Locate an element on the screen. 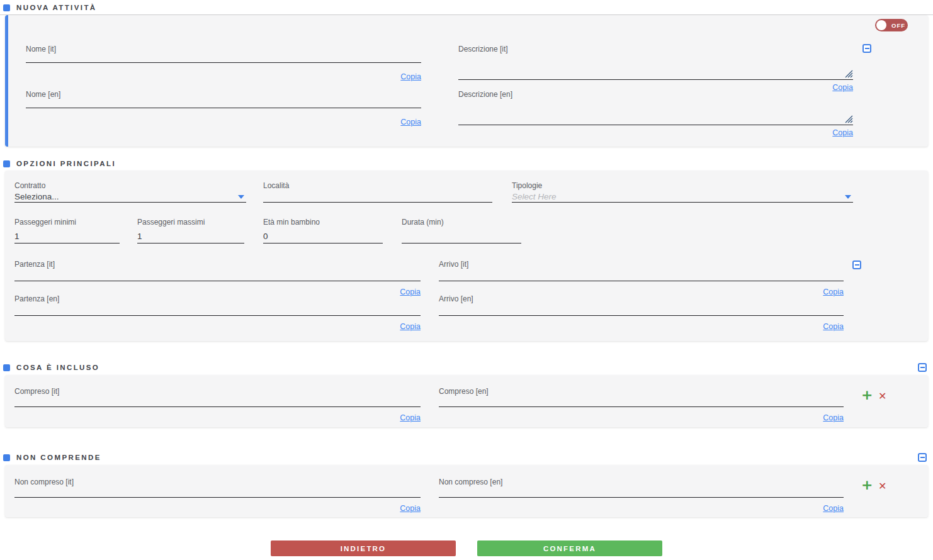 Image resolution: width=933 pixels, height=560 pixels. card-cosa-e-incluso: Compreso [it] Copia Compreso [en] Copia … is located at coordinates (466, 401).